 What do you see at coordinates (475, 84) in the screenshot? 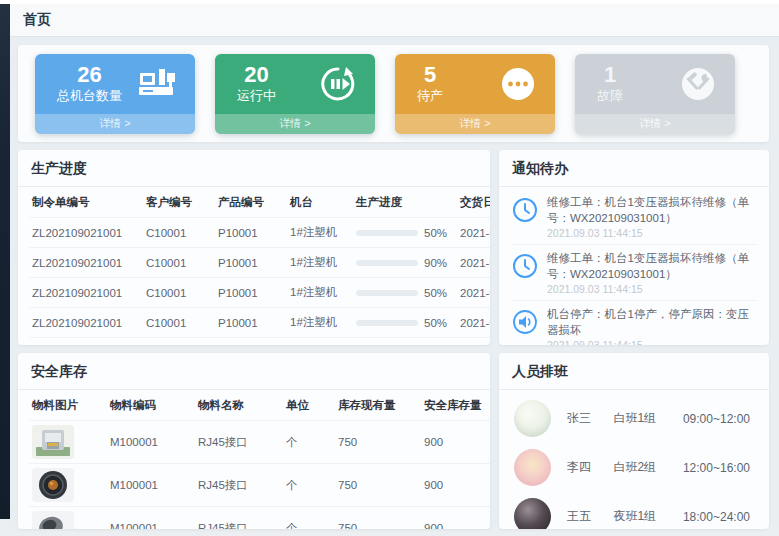
I see `stat-card-body: 5 待产` at bounding box center [475, 84].